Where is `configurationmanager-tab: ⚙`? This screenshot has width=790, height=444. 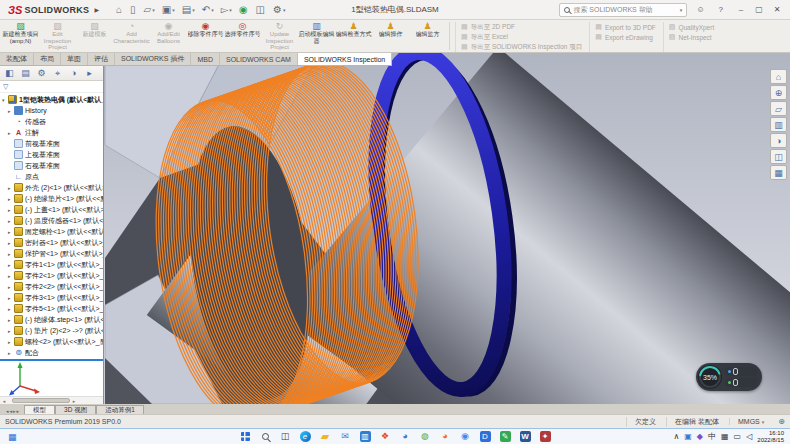
configurationmanager-tab: ⚙ is located at coordinates (42, 74).